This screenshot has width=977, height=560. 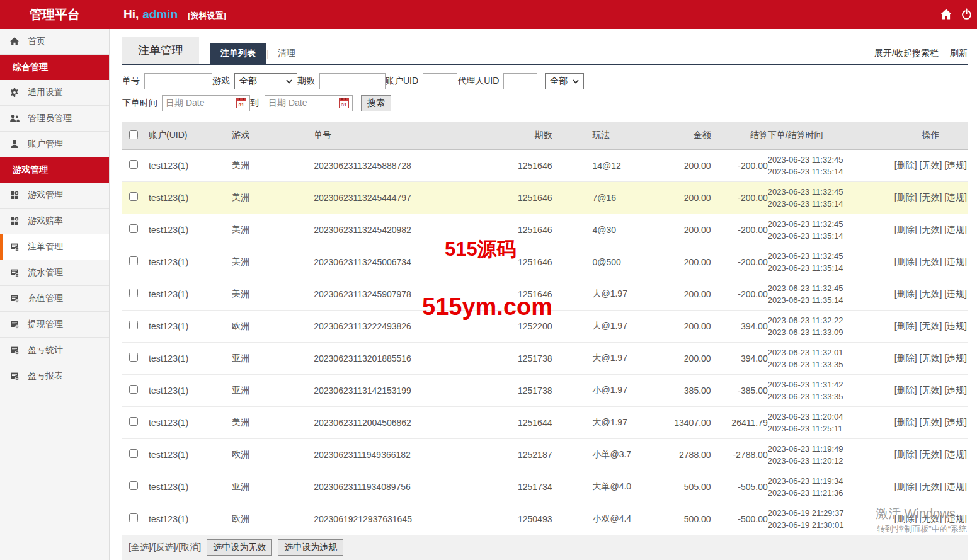 I want to click on to-label: 到, so click(x=254, y=103).